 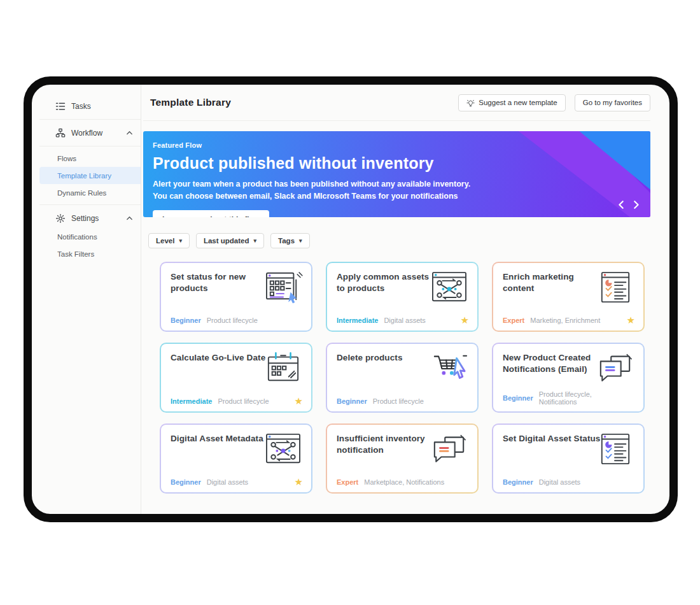 I want to click on card-title: Calculate Go-Live Date, so click(x=221, y=358).